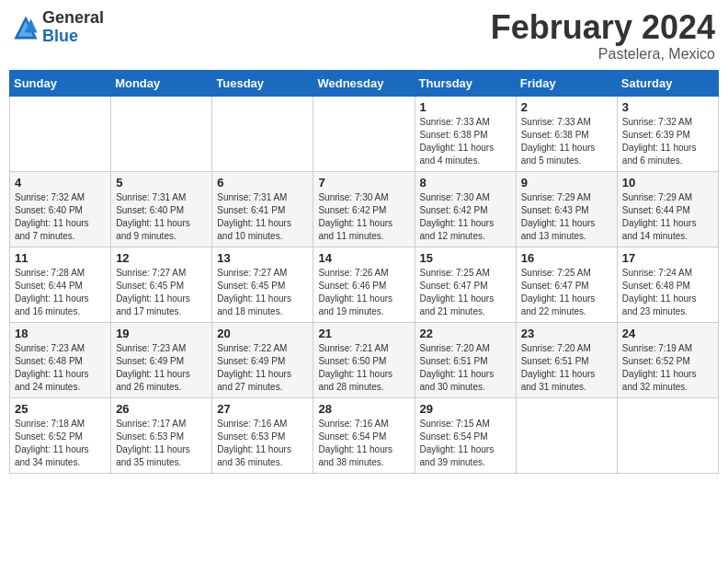 This screenshot has height=563, width=728. Describe the element at coordinates (667, 333) in the screenshot. I see `day-number: 24` at that location.